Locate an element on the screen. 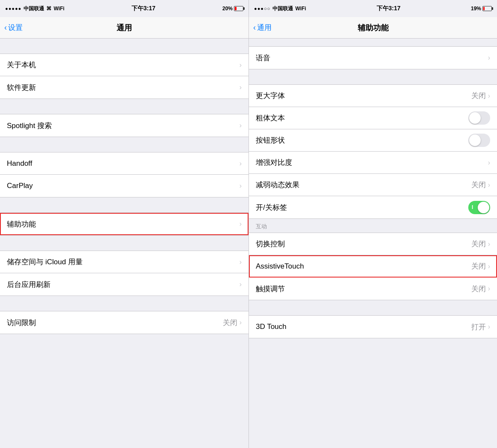  item-software-update-chevron: › is located at coordinates (241, 87).